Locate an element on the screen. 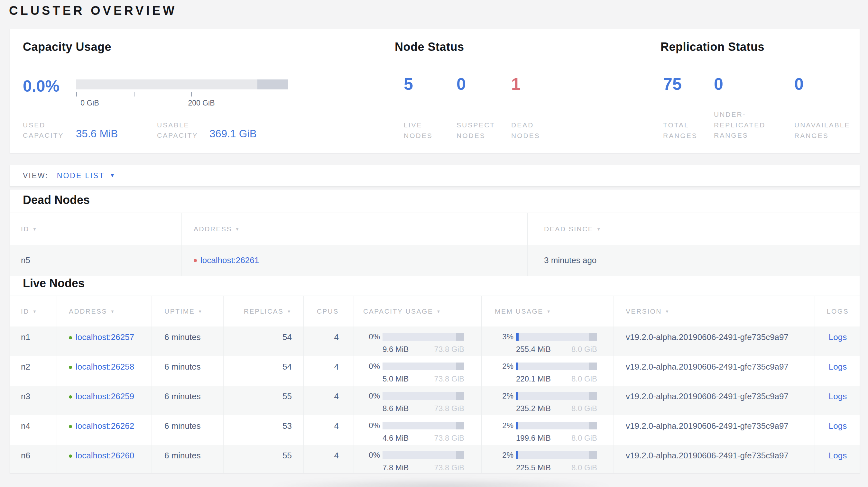 The width and height of the screenshot is (868, 487). dead-col-dead-since: DEAD SINCE▼ is located at coordinates (693, 229).